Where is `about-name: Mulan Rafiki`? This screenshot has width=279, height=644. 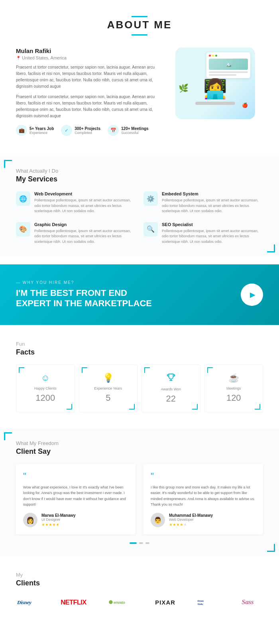 about-name: Mulan Rafiki is located at coordinates (88, 51).